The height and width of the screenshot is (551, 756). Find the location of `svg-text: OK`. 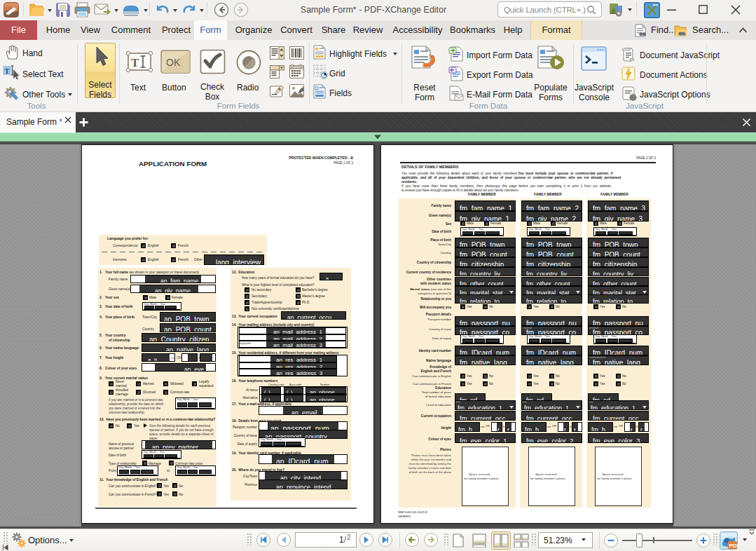

svg-text: OK is located at coordinates (174, 62).